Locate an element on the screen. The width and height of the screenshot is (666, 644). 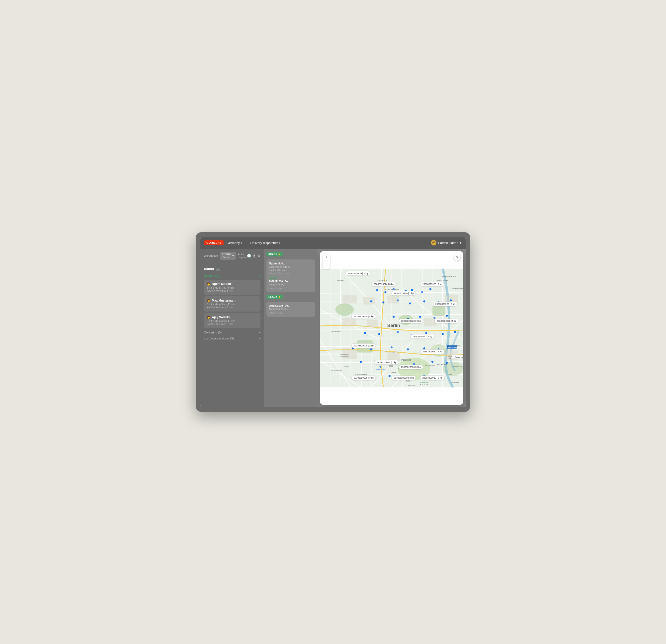
svg-text: SCHÖNEBERG is located at coordinates (361, 375).